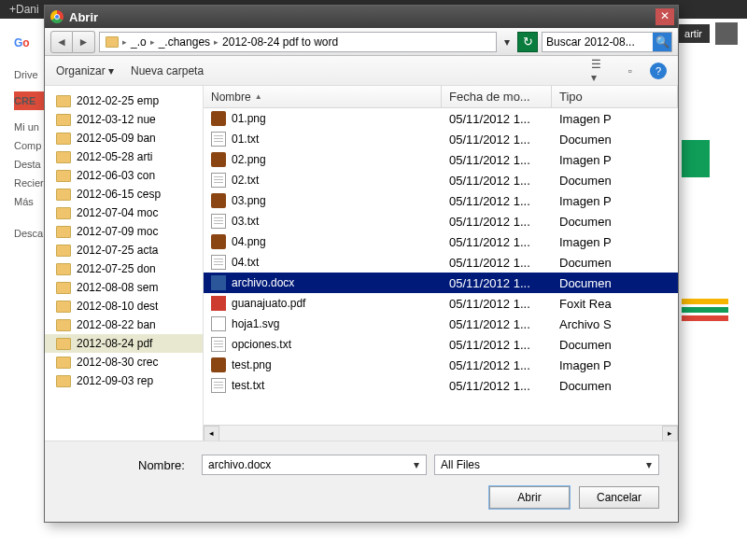  Describe the element at coordinates (123, 250) in the screenshot. I see `folder-row: 2012-07-25 acta` at that location.